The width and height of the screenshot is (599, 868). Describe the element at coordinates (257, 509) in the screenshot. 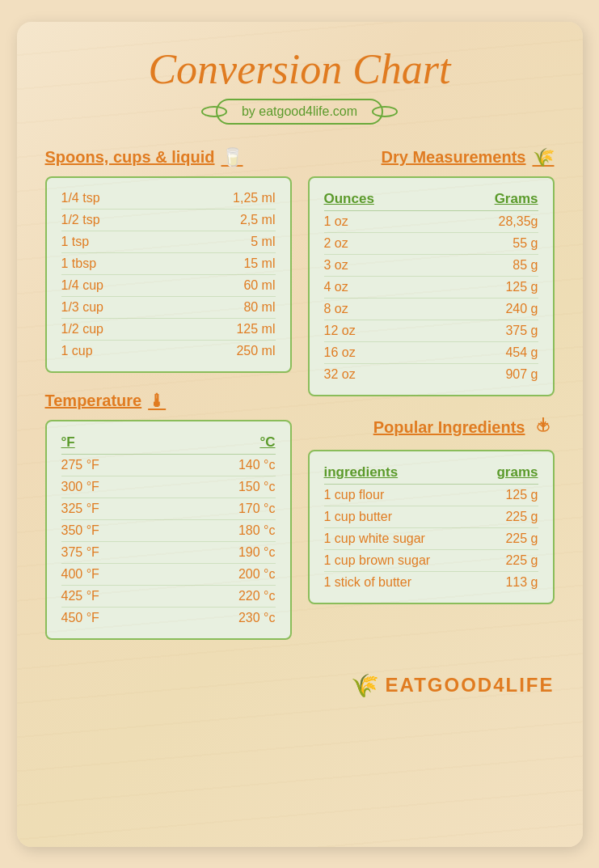

I see `row-value: 170 °c` at that location.